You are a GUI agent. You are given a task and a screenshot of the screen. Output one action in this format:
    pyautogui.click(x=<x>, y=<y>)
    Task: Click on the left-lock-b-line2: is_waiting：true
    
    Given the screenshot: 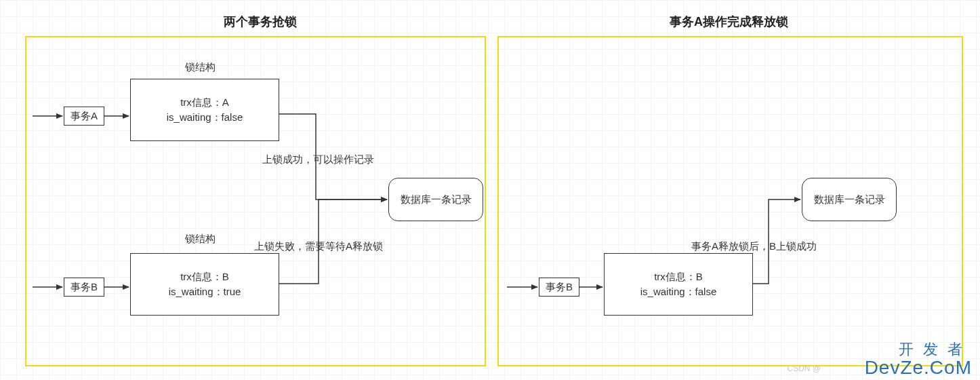 What is the action you would take?
    pyautogui.click(x=205, y=292)
    